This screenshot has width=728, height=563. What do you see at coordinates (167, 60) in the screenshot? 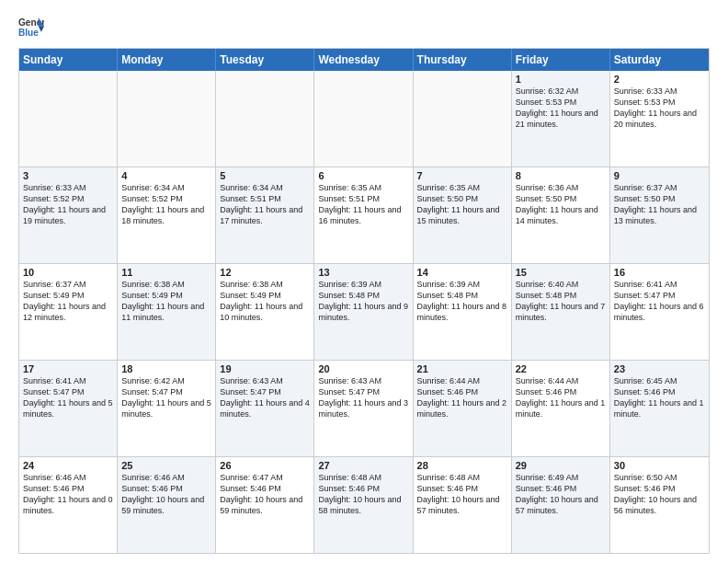
I see `header-day-monday: Monday` at bounding box center [167, 60].